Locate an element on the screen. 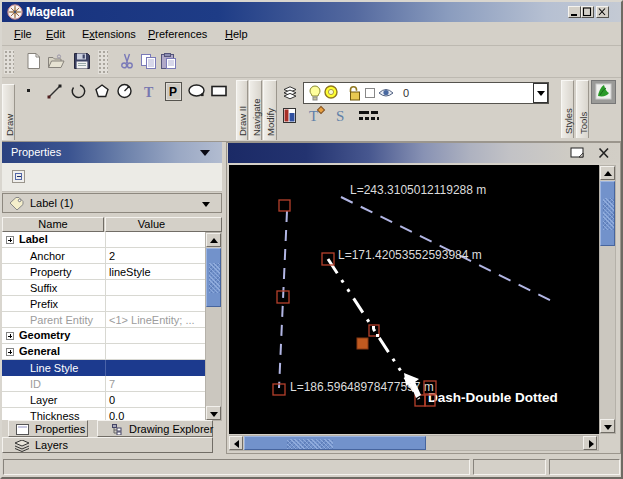 The width and height of the screenshot is (623, 479). svg-text: P is located at coordinates (173, 92).